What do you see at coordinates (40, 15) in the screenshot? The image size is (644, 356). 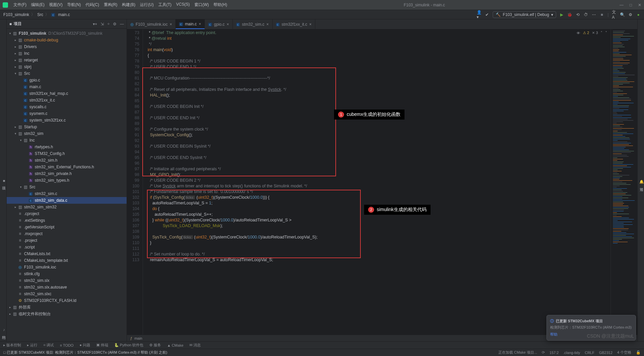 I see `breadcrumb-item: Src` at bounding box center [40, 15].